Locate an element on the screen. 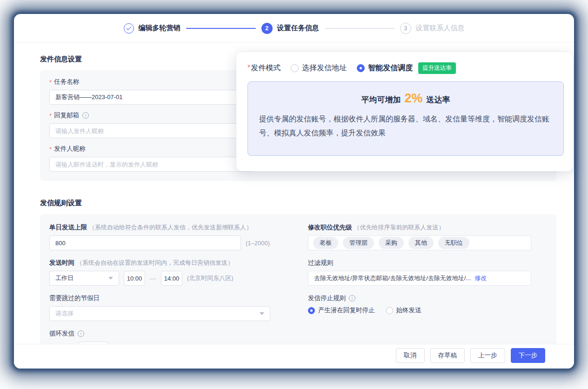 The image size is (588, 389). stepper: 编辑多轮营销 2 设置任务信息 3 设置联系人信息 is located at coordinates (294, 28).